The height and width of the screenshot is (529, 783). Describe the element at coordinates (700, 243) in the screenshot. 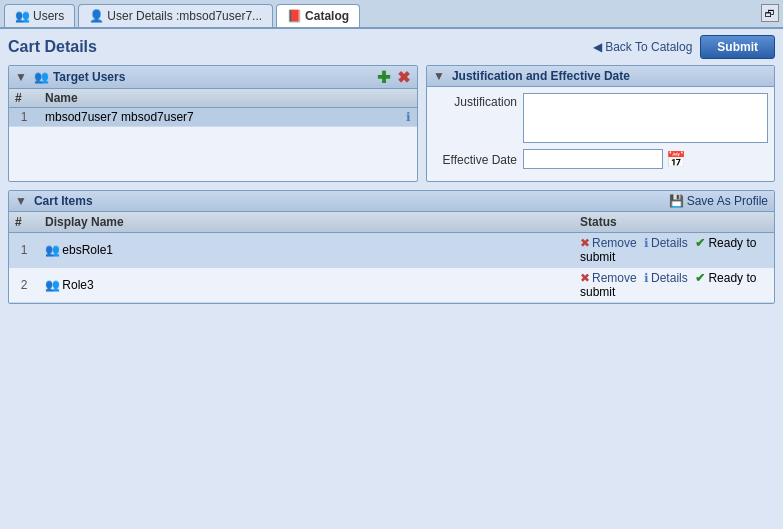

I see `status-check-1: ✔` at that location.